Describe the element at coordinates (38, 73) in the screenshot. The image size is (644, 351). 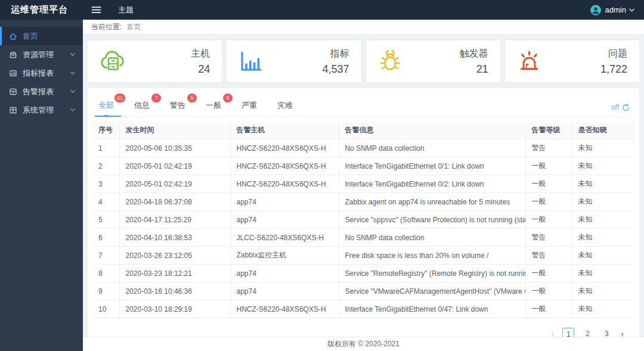
I see `sidebar-item-label: 指标报表` at that location.